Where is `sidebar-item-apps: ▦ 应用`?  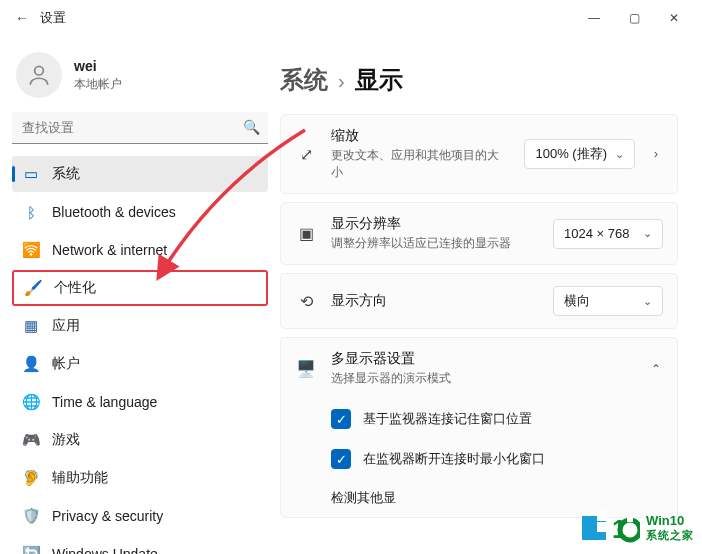
sidebar-item-apps: ▦ 应用 is located at coordinates (140, 326).